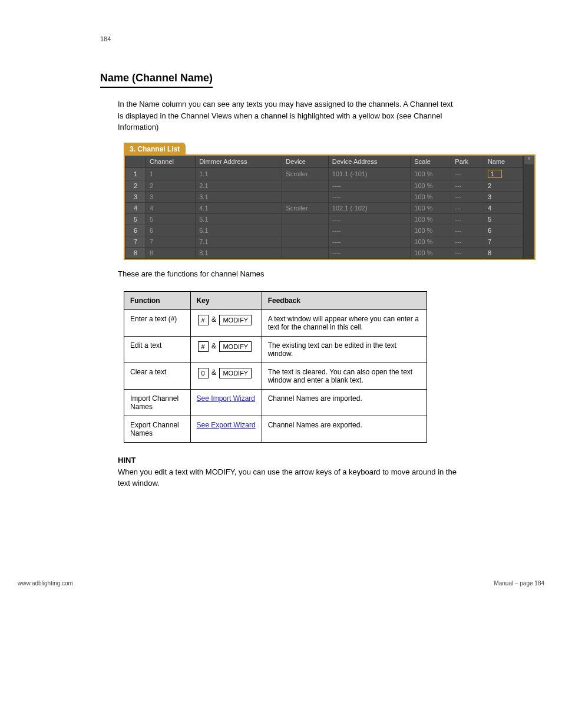 This screenshot has width=562, height=728. I want to click on cell-channel: 3, so click(171, 197).